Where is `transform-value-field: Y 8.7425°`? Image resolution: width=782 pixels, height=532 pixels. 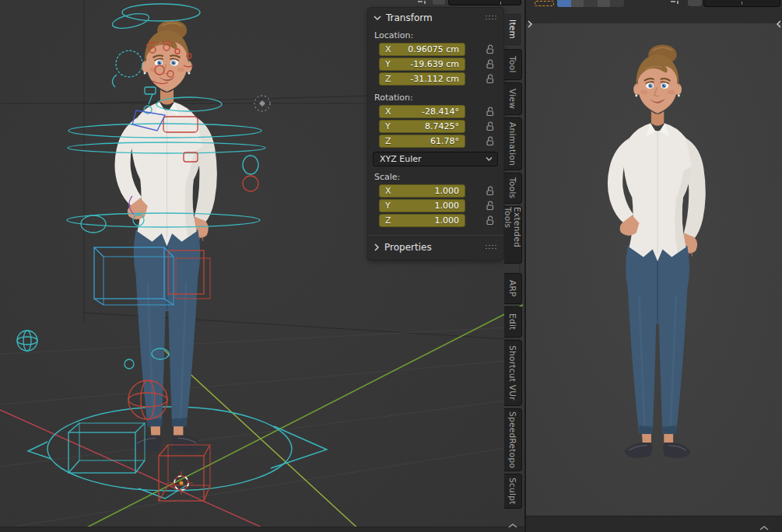
transform-value-field: Y 8.7425° is located at coordinates (422, 126).